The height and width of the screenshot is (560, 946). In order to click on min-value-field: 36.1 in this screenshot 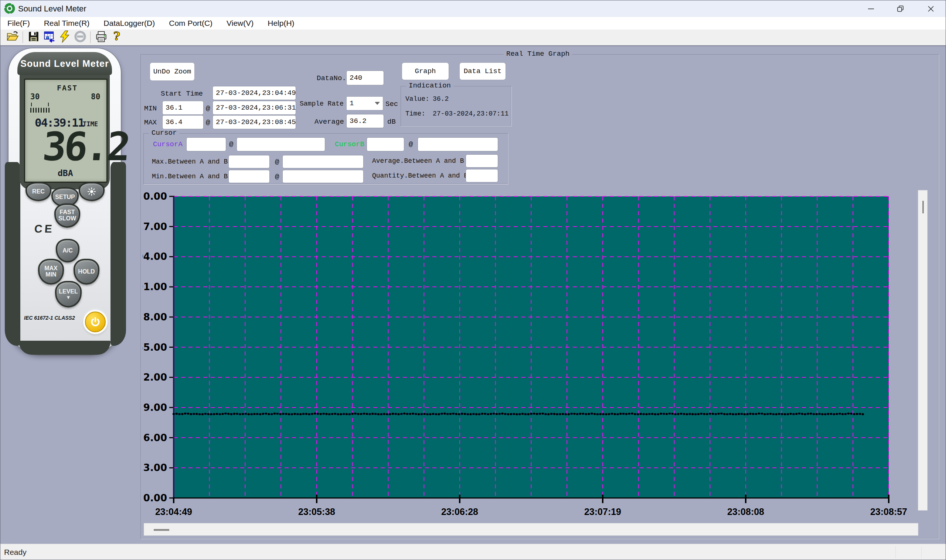, I will do `click(183, 108)`.